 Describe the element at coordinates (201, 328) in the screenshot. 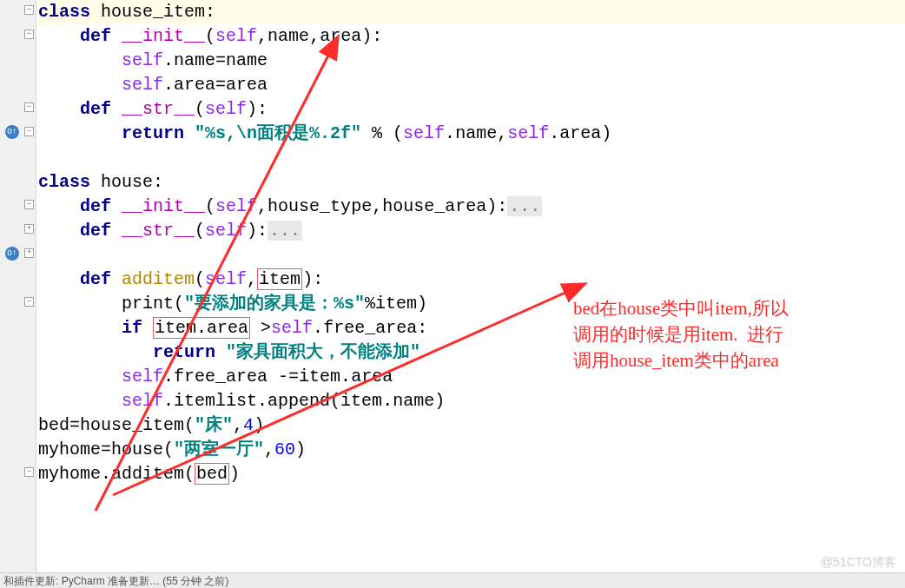

I see `highlight-box: item.area` at that location.